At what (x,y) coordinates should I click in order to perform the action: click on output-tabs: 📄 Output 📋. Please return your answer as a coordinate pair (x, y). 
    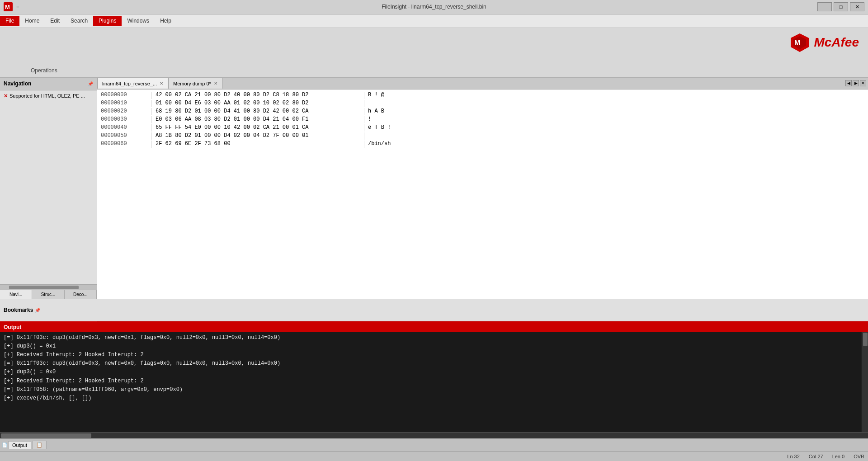
    Looking at the image, I should click on (434, 445).